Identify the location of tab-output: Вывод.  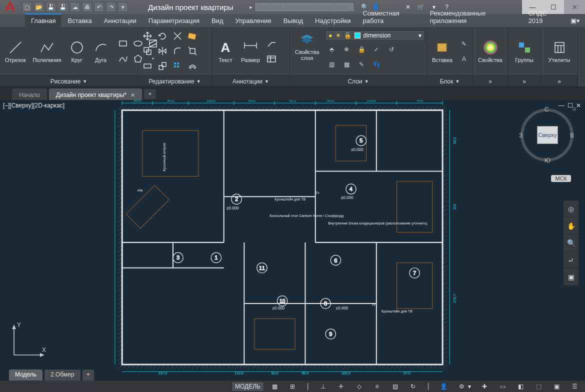
(293, 21).